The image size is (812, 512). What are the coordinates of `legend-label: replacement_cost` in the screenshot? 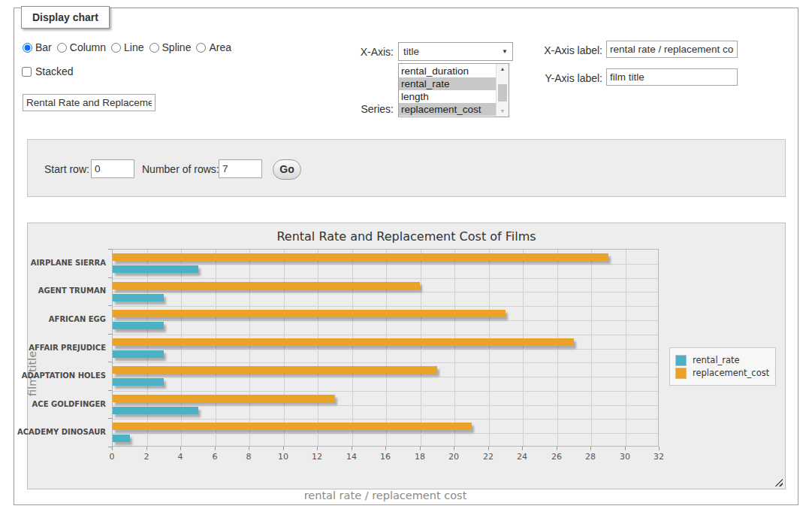 It's located at (727, 373).